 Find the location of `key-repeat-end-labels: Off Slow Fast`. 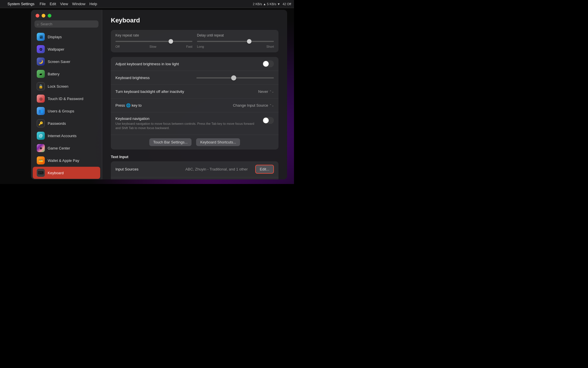

key-repeat-end-labels: Off Slow Fast is located at coordinates (154, 47).